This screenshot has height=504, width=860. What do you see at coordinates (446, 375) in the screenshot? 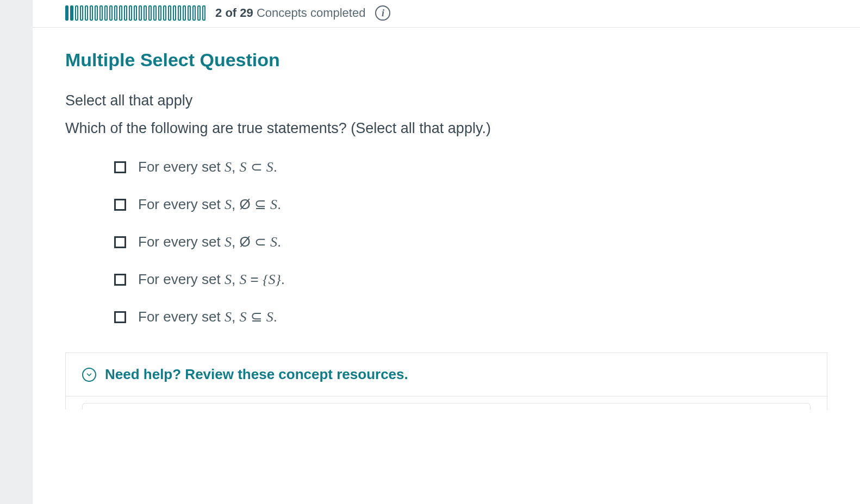
I see `help-panel-toggle: Need help? Review these concept resource…` at bounding box center [446, 375].